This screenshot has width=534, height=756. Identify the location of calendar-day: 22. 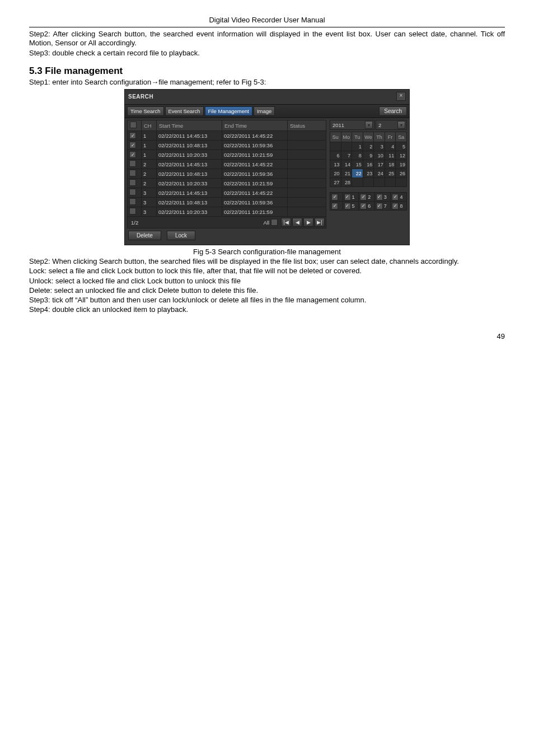
(358, 174).